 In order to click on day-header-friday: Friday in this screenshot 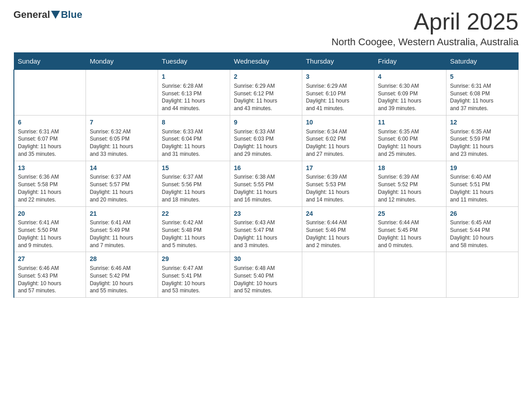, I will do `click(410, 61)`.